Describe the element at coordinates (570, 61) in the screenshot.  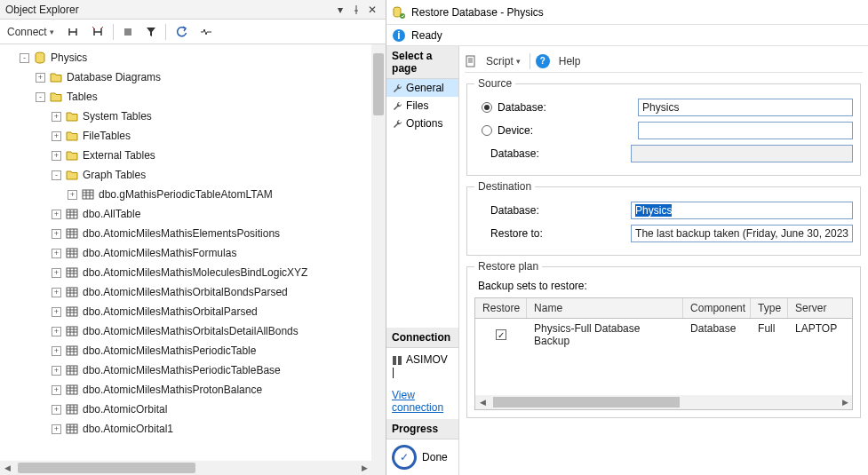
I see `help-button: Help` at that location.